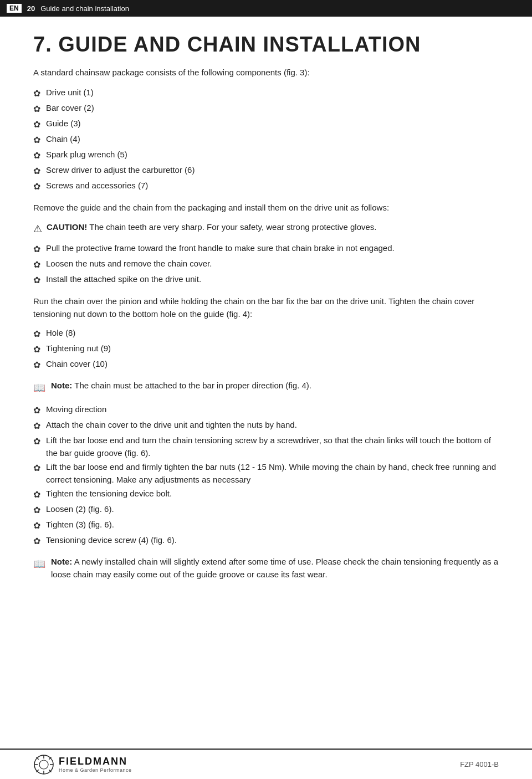  Describe the element at coordinates (39, 388) in the screenshot. I see `note-icon: 📖` at that location.